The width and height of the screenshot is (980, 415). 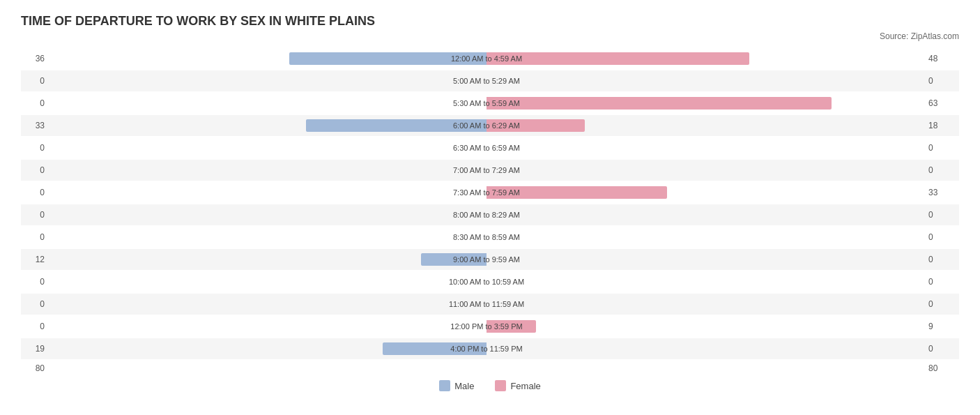 What do you see at coordinates (500, 386) in the screenshot?
I see `legend-female-box` at bounding box center [500, 386].